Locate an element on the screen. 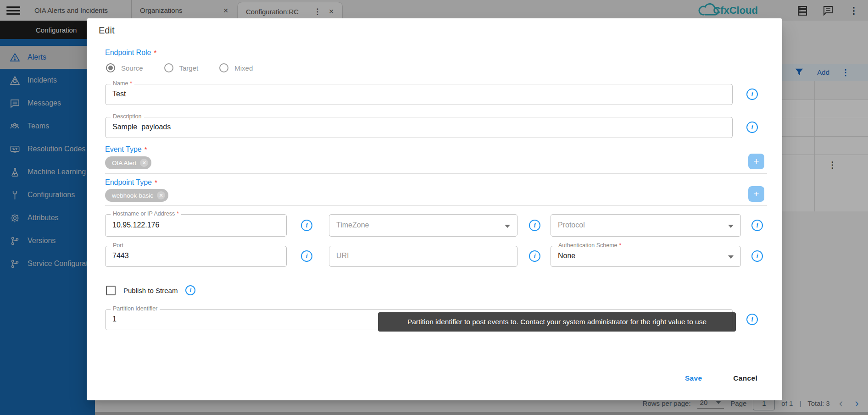 The image size is (868, 415). field-label: Name* is located at coordinates (122, 83).